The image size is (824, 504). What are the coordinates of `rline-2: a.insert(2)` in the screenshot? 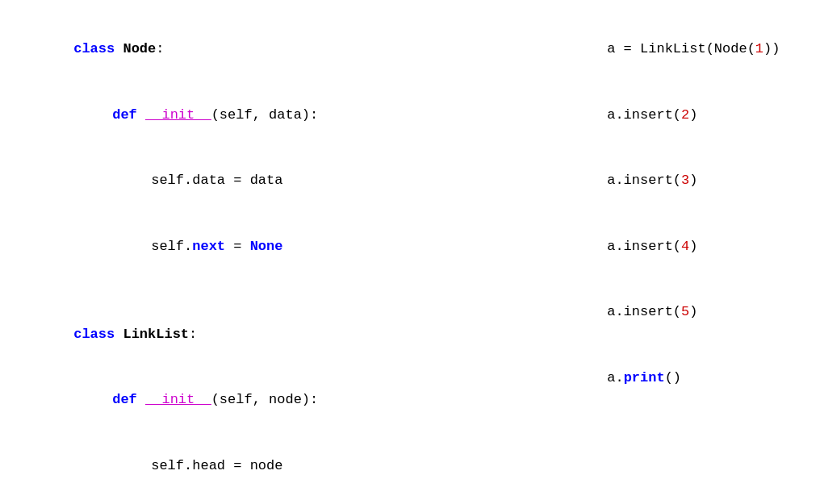 It's located at (679, 115).